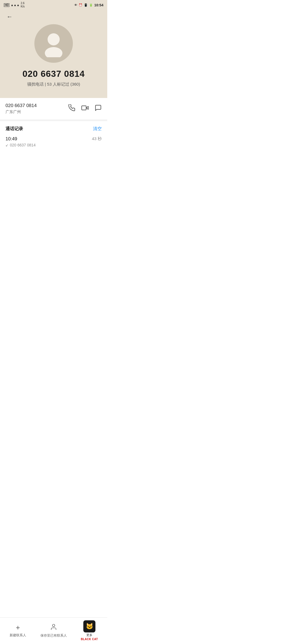 This screenshot has height=644, width=297. Describe the element at coordinates (14, 129) in the screenshot. I see `calllog-title: 通话记录` at that location.